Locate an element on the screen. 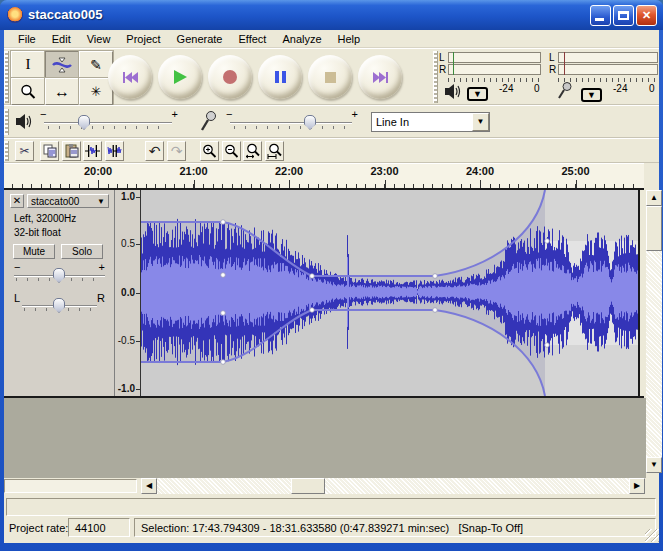 Image resolution: width=663 pixels, height=551 pixels. horizontal-scroll-thumb is located at coordinates (308, 486).